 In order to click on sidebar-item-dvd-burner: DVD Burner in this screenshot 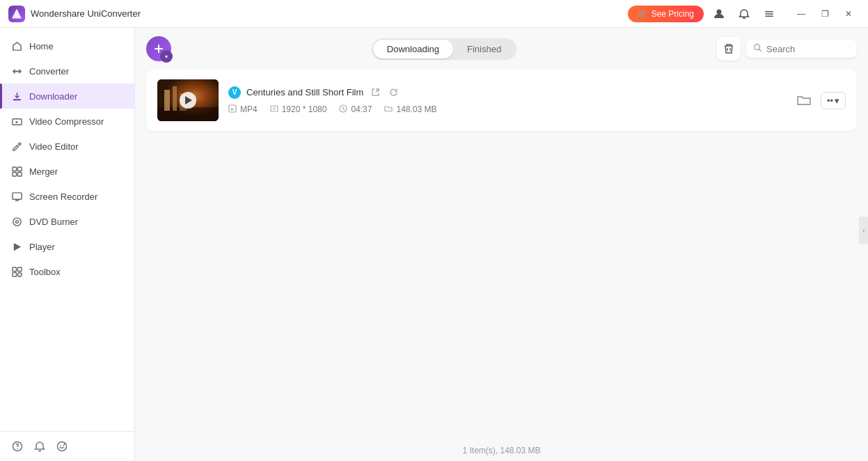, I will do `click(67, 221)`.